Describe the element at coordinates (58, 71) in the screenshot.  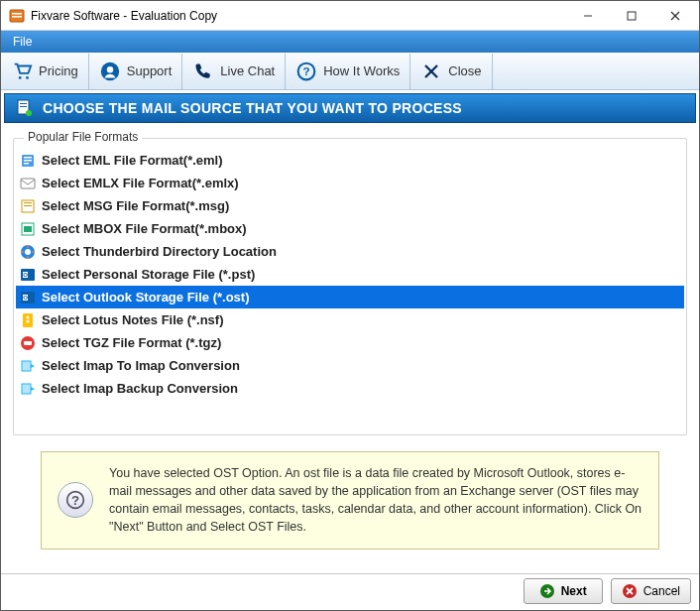
I see `pricing-label: Pricing` at that location.